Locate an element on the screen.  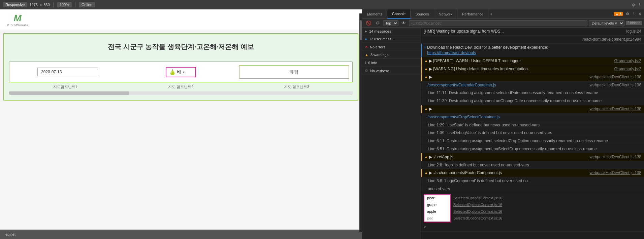
msg-crop: ./src/components/CropSelectContainer.js is located at coordinates (533, 117).